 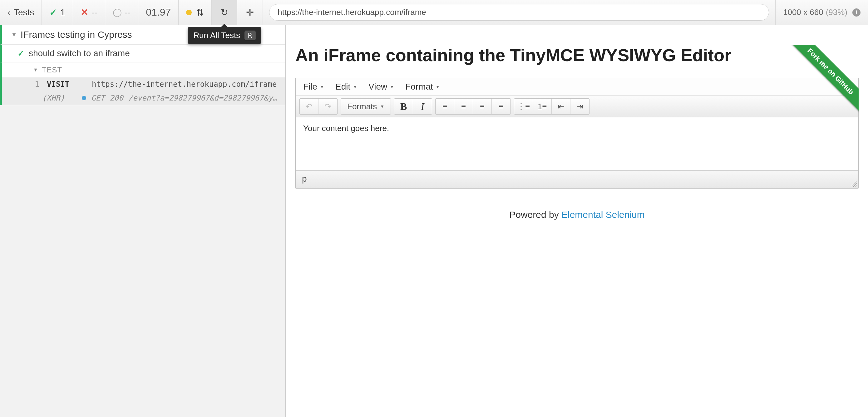 I want to click on menu-format-label: Format, so click(x=419, y=87).